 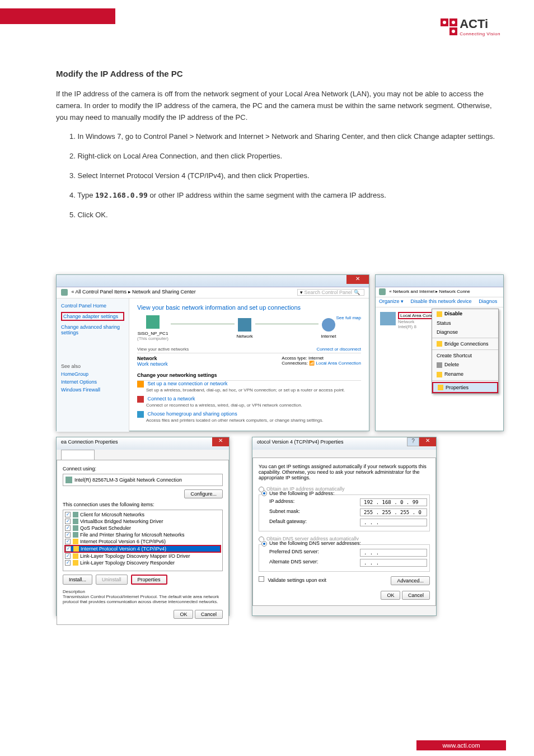 What do you see at coordinates (465, 332) in the screenshot?
I see `menu-diagnose: Diagnose` at bounding box center [465, 332].